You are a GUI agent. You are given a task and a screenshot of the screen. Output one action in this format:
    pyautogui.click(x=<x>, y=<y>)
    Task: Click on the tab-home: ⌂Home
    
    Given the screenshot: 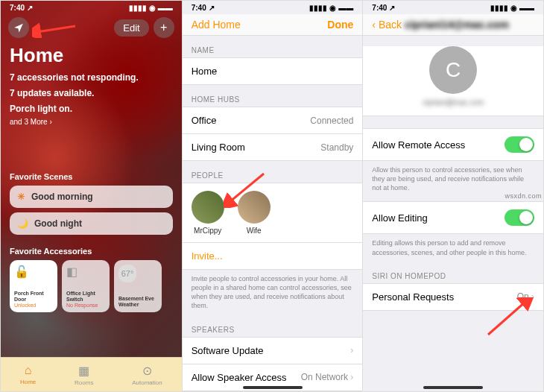 What is the action you would take?
    pyautogui.click(x=28, y=374)
    